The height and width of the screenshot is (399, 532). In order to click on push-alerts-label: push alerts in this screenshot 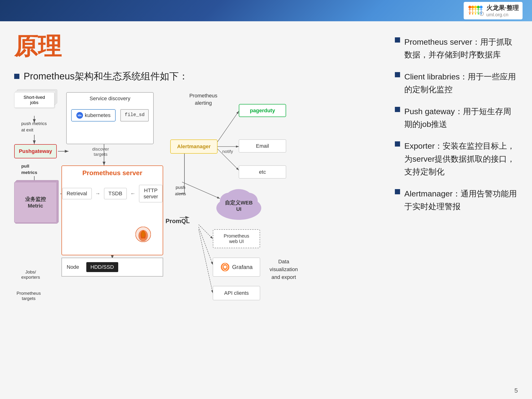, I will do `click(180, 191)`.